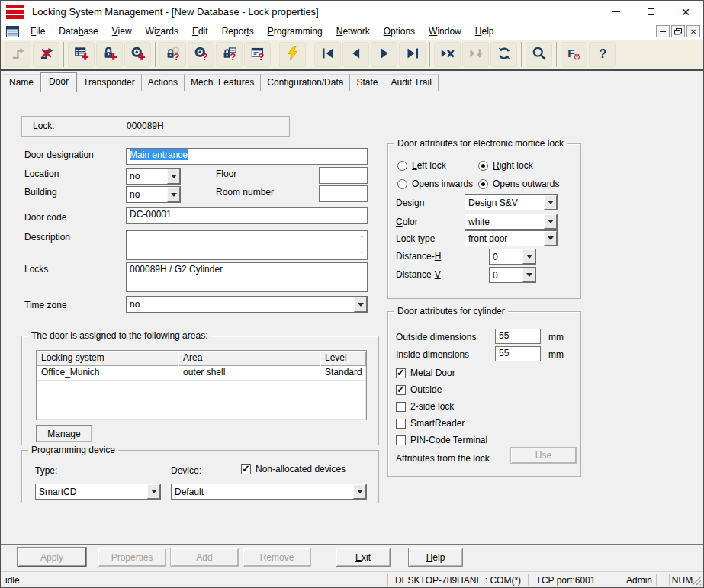 The image size is (704, 588). I want to click on outside-dimensions-input: 55, so click(518, 336).